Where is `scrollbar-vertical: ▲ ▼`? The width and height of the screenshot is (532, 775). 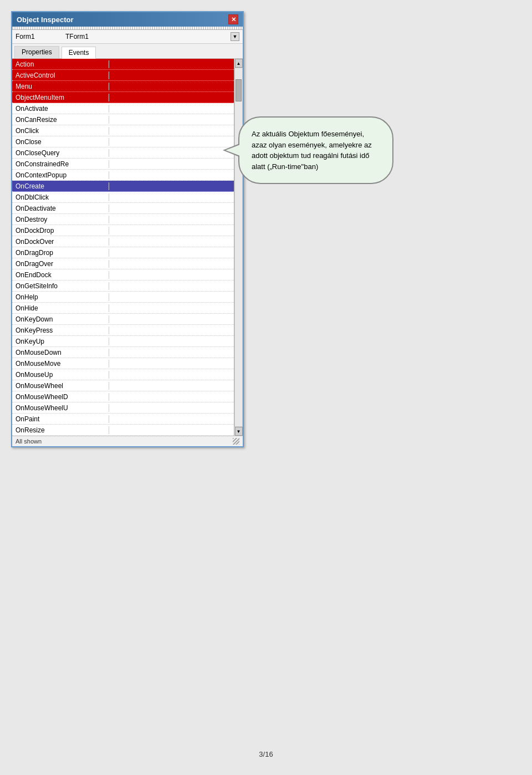 scrollbar-vertical: ▲ ▼ is located at coordinates (238, 247).